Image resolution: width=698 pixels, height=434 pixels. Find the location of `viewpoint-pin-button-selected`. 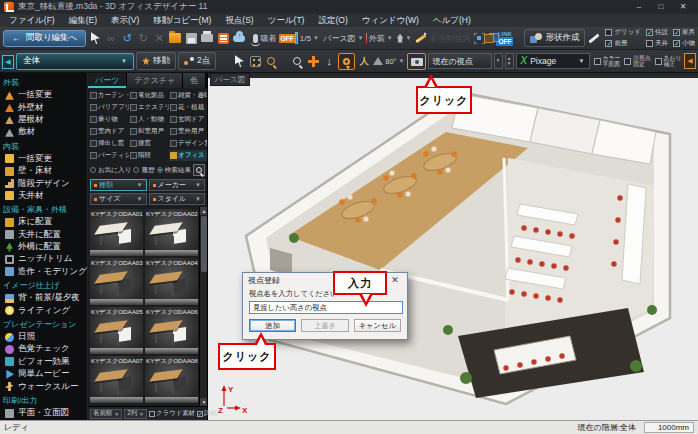

viewpoint-pin-button-selected is located at coordinates (346, 62).